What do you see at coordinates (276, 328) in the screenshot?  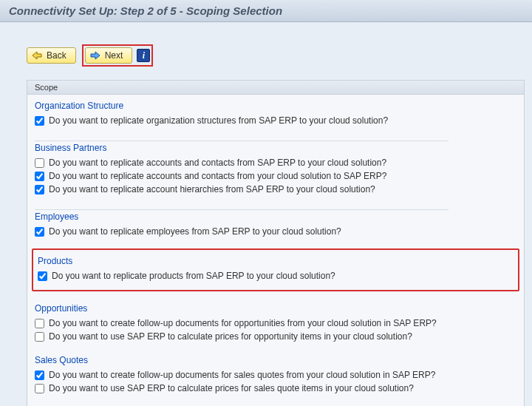 I see `group-opportunities: OpportunitiesDo you want to create follo…` at bounding box center [276, 328].